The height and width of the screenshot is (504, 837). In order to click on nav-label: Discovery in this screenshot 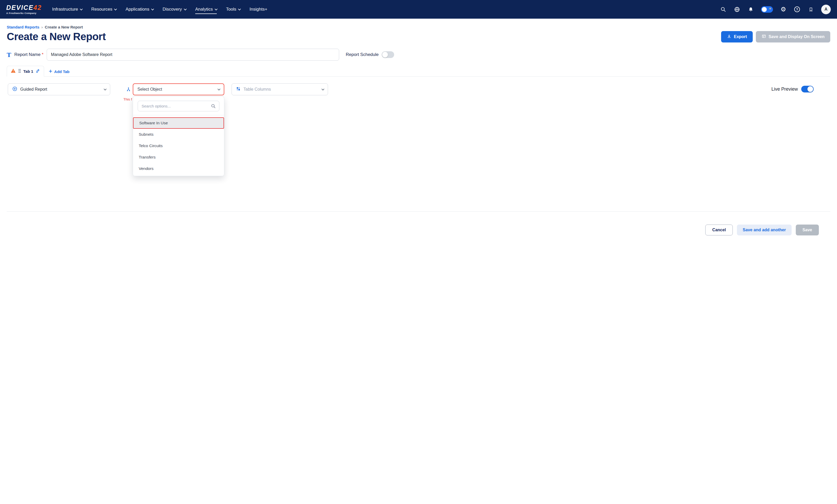, I will do `click(173, 10)`.